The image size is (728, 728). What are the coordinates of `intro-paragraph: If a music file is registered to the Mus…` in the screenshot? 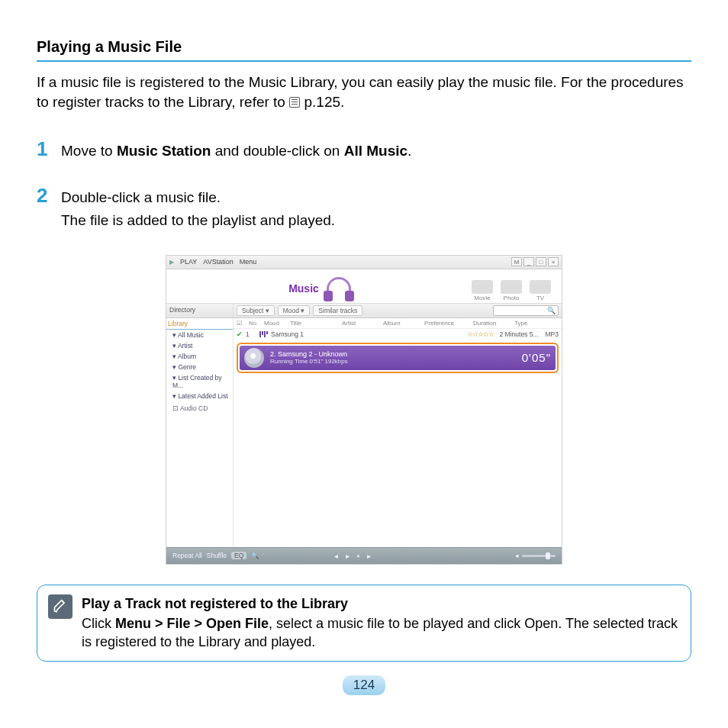 It's located at (364, 92).